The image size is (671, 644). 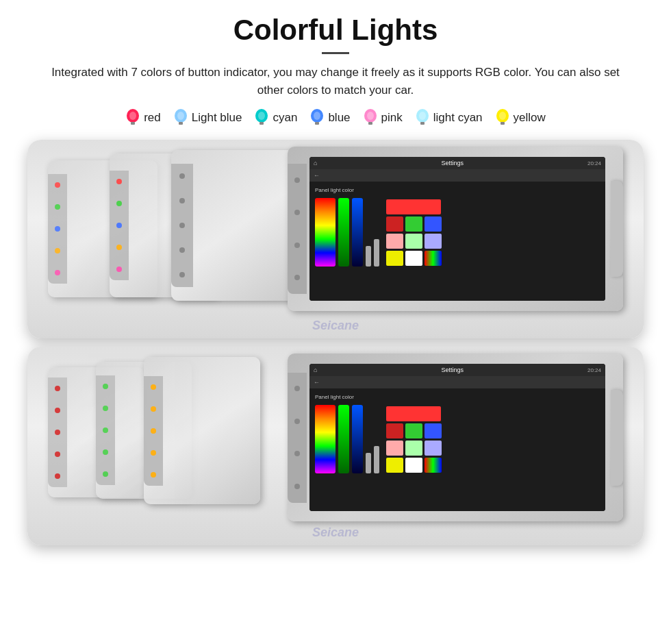 I want to click on bulb-icon-lightblue, so click(x=181, y=118).